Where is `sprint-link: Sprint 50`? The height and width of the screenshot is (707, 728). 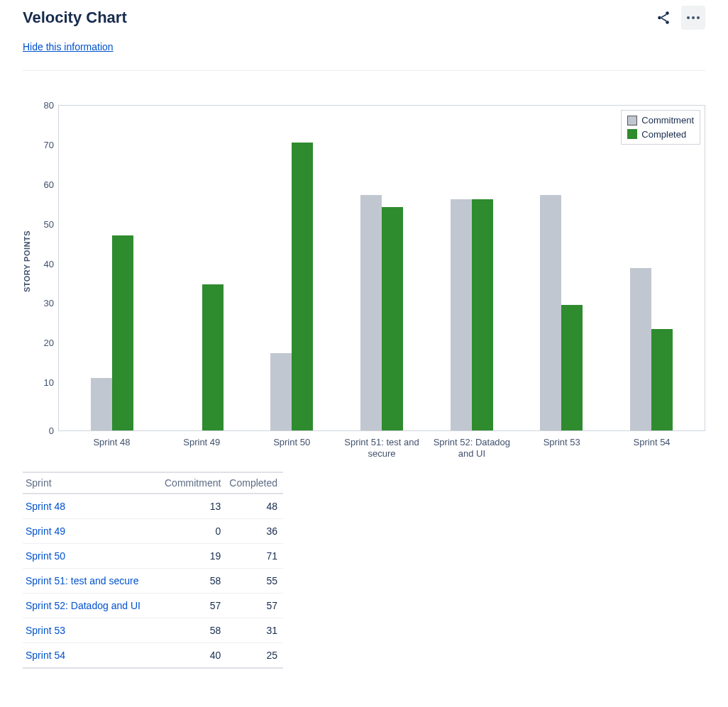
sprint-link: Sprint 50 is located at coordinates (45, 556).